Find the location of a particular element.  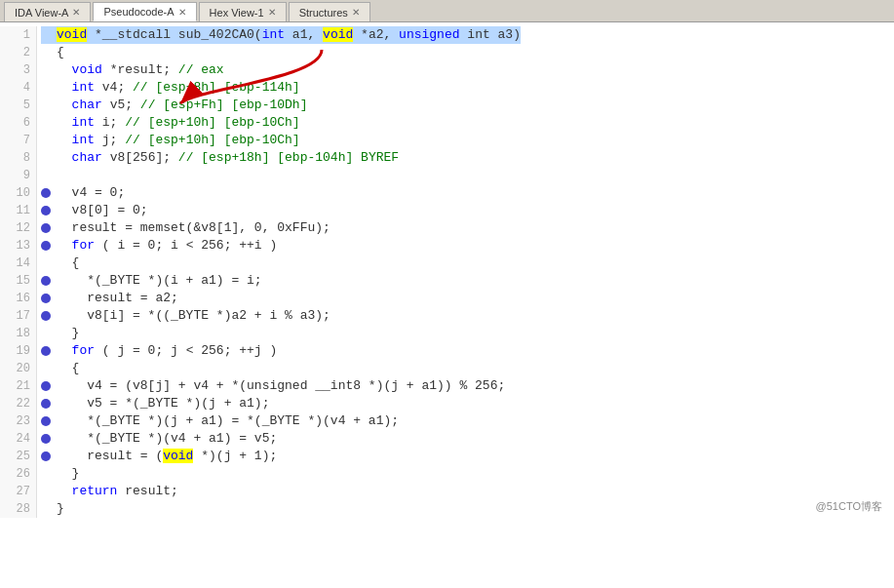

code-line-7: int j; // [esp+10h] [ebp-10Ch] is located at coordinates (281, 140).